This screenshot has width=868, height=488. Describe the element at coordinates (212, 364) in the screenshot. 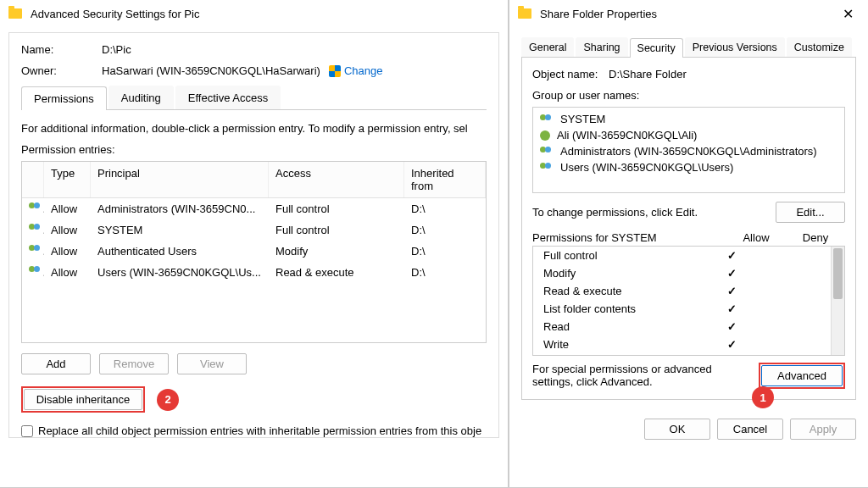

I see `view-button: View` at that location.